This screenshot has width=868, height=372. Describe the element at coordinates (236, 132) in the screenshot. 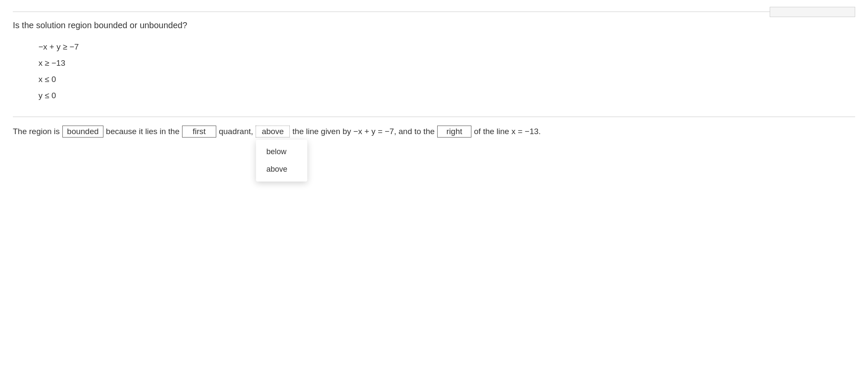

I see `sentence-part3: quadrant,` at that location.